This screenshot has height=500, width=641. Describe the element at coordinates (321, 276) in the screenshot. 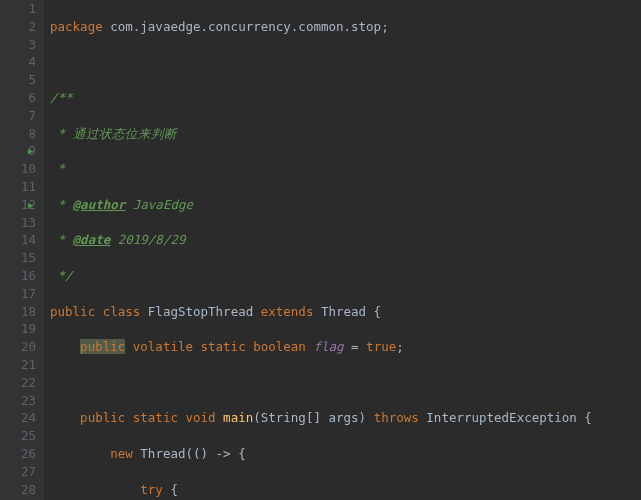

I see `code-line: */` at that location.